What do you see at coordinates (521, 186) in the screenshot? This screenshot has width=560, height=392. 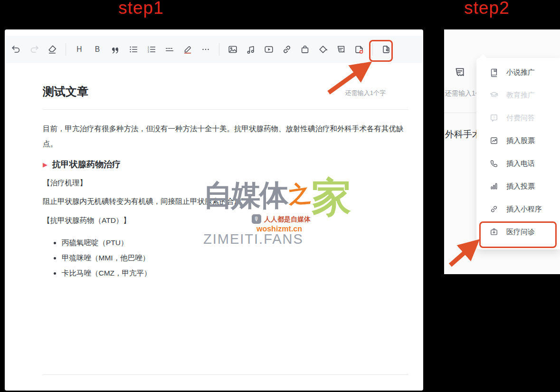 I see `menu-item-label: 插入投票` at bounding box center [521, 186].